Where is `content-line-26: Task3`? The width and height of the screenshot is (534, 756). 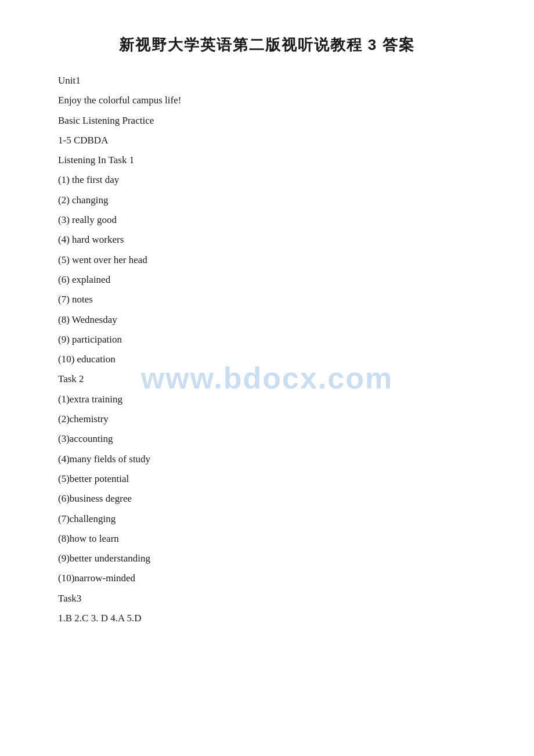
content-line-26: Task3 is located at coordinates (267, 599).